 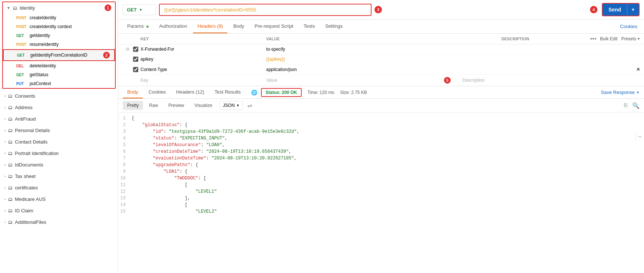 What do you see at coordinates (59, 199) in the screenshot?
I see `sidebar-group-medicare-aus: › 🗂 Medicare AUS` at bounding box center [59, 199].